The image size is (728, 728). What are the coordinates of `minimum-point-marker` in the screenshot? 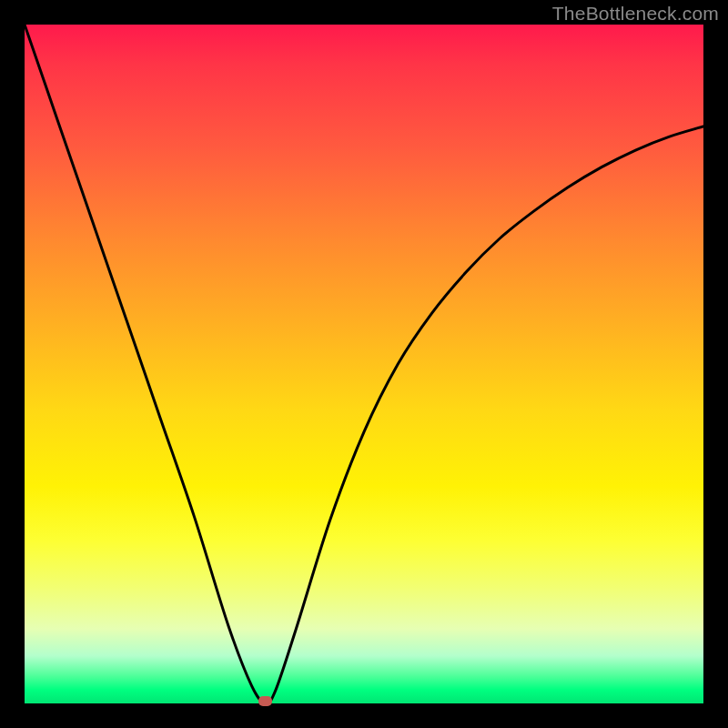 It's located at (266, 701).